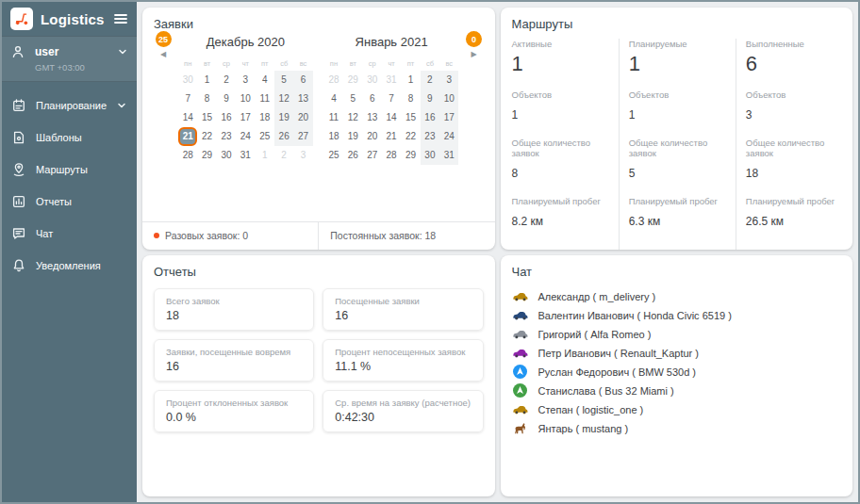  I want to click on sidebar-item-planning: Планирование, so click(70, 106).